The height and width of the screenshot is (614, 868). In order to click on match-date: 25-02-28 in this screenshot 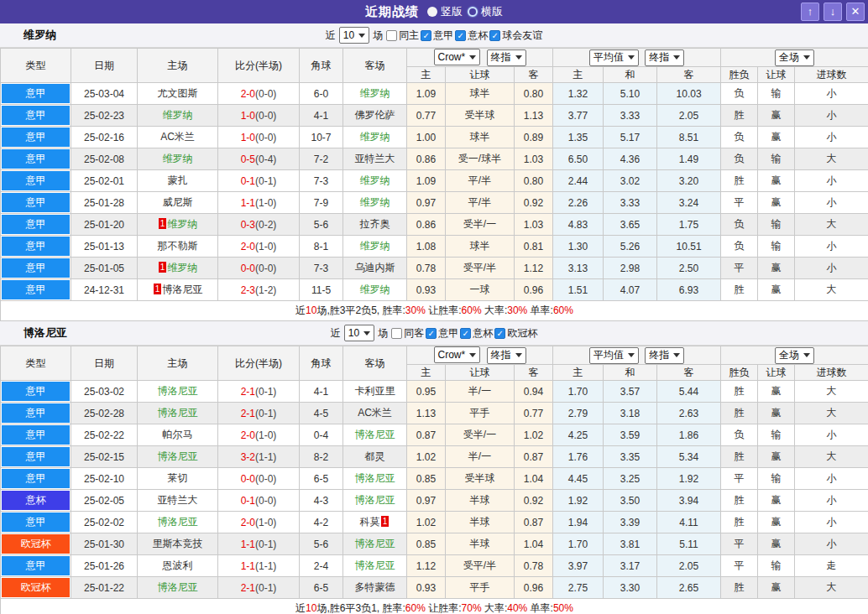, I will do `click(104, 414)`.